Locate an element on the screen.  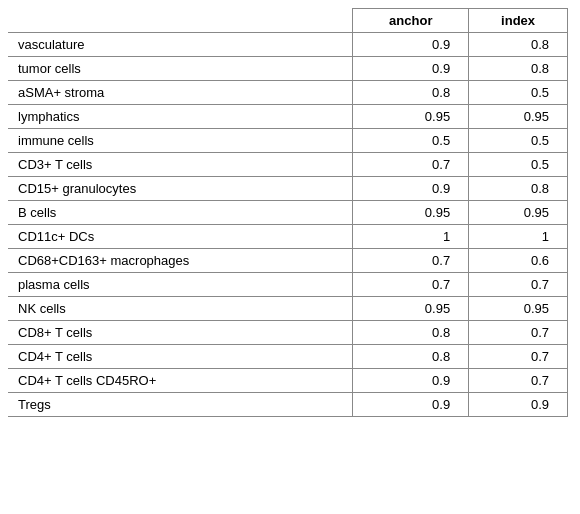
cell-label: tumor cells is located at coordinates (180, 69).